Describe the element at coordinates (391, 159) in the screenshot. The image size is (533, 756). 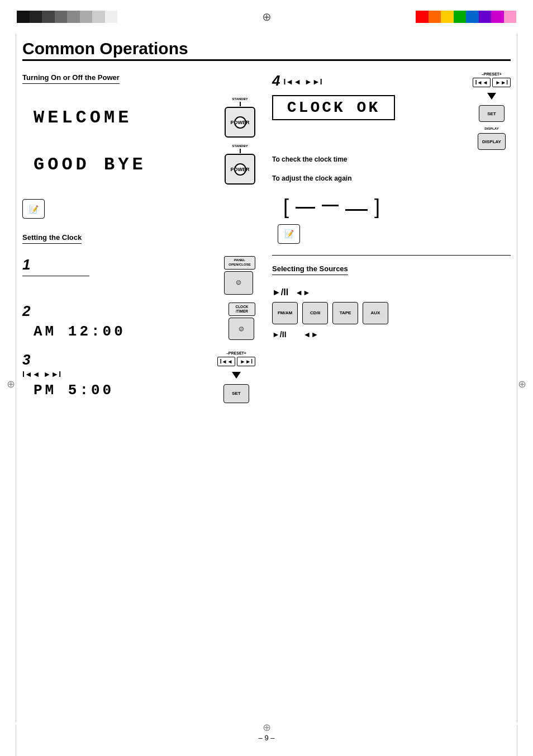
I see `check-clock-row: To check the clock time` at that location.